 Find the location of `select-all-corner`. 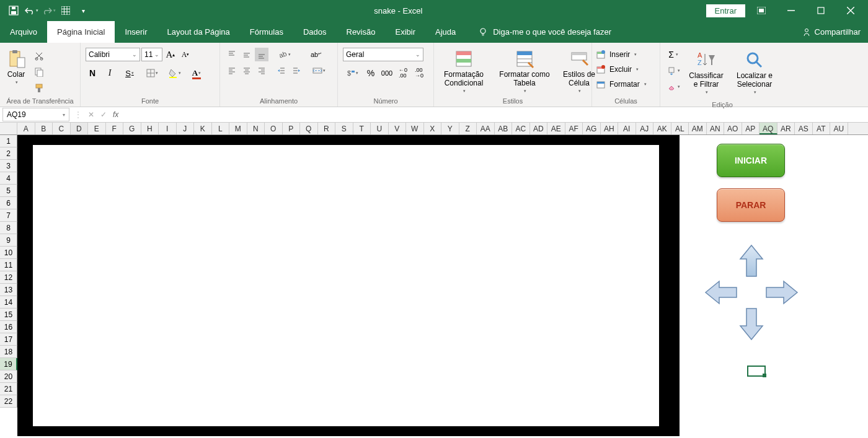

select-all-corner is located at coordinates (9, 129).